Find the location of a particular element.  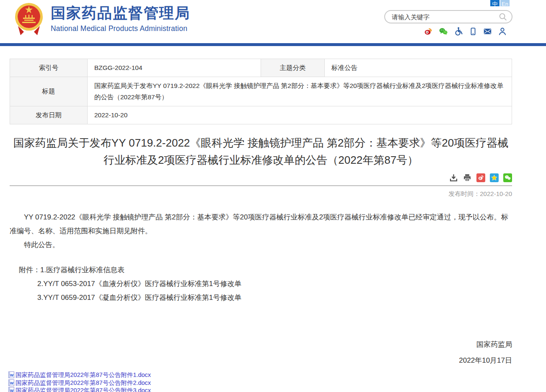

share-weibo-button is located at coordinates (481, 178).